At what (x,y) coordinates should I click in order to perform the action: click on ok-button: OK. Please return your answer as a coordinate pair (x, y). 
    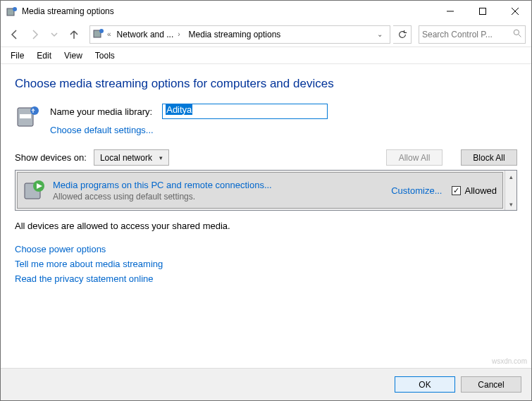
    Looking at the image, I should click on (425, 385).